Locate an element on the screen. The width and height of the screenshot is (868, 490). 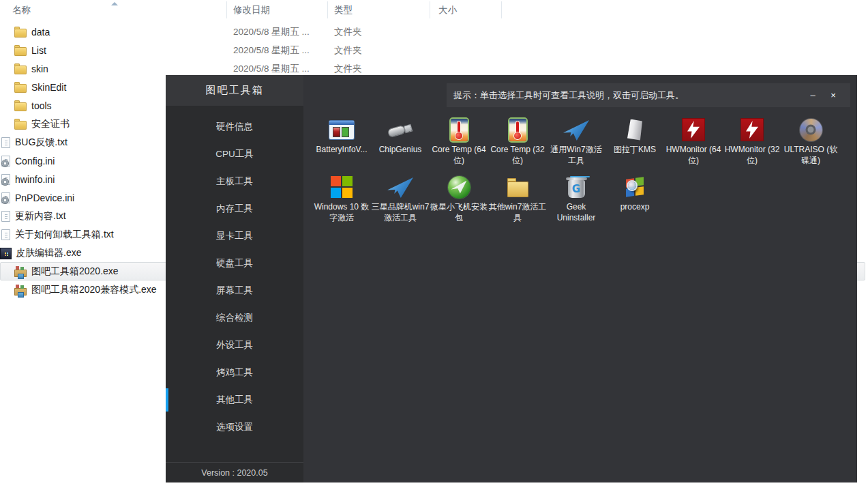
file-name: Config.ini is located at coordinates (35, 161).